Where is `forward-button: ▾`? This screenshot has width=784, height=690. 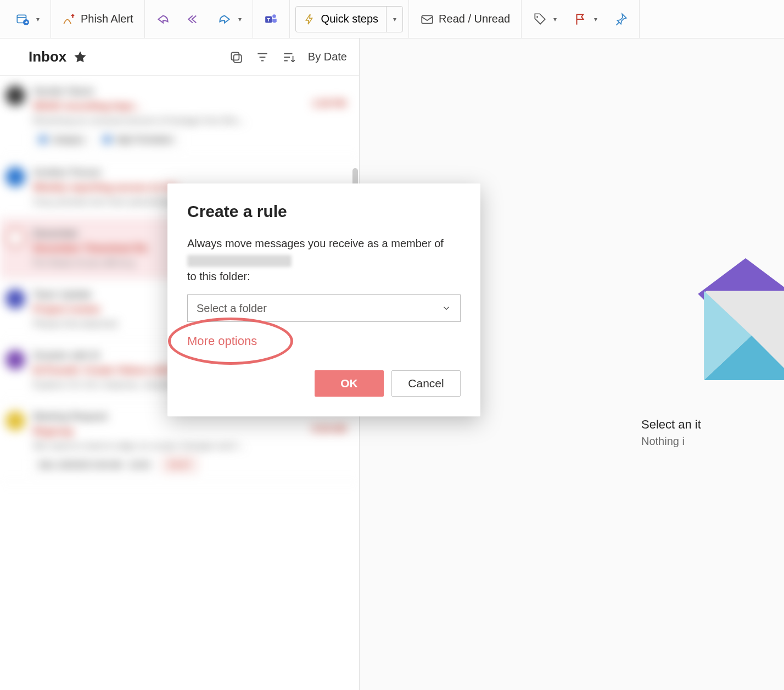
forward-button: ▾ is located at coordinates (229, 19).